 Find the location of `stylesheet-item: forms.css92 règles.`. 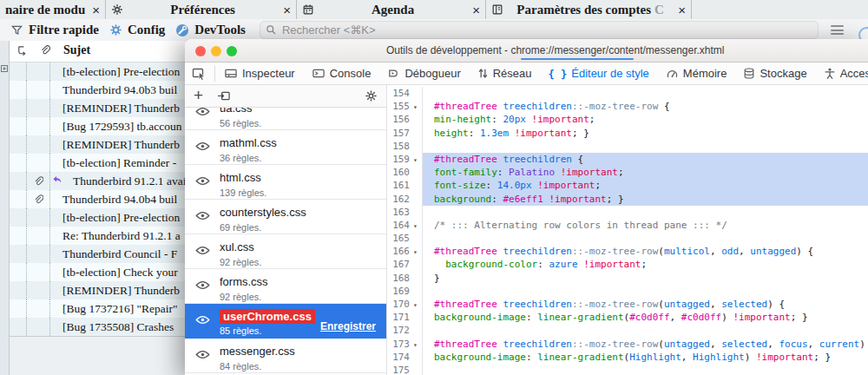

stylesheet-item: forms.css92 règles. is located at coordinates (286, 286).